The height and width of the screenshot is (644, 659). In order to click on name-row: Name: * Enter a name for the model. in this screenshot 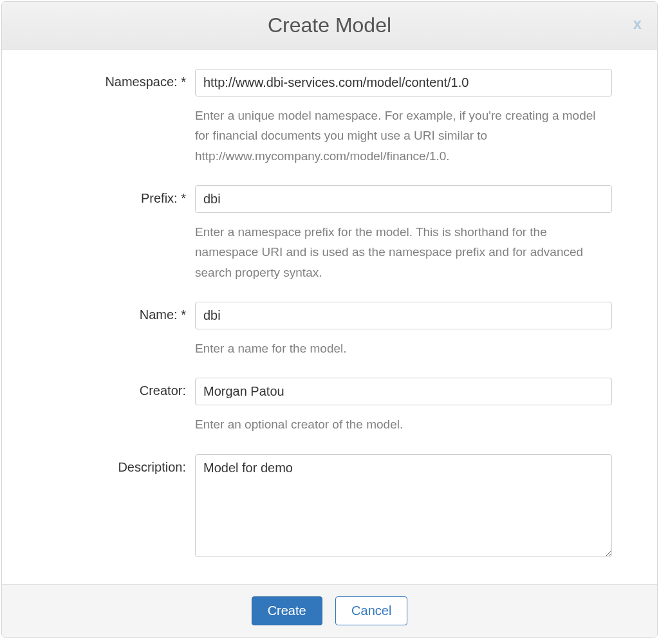, I will do `click(320, 337)`.